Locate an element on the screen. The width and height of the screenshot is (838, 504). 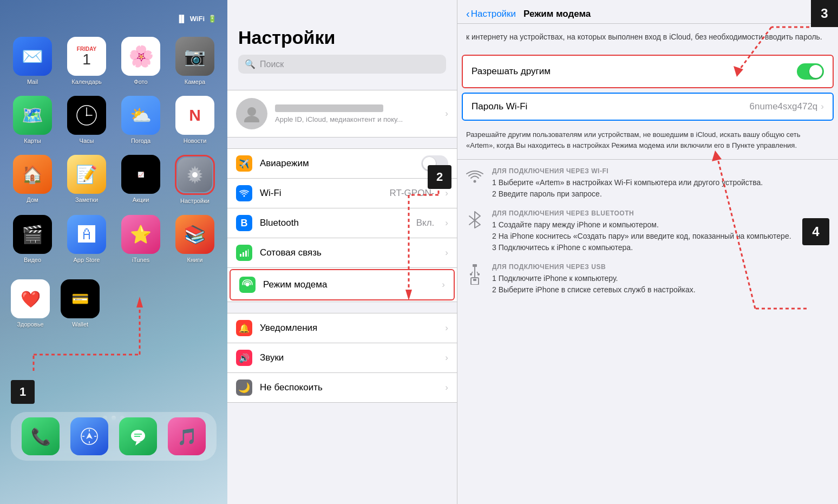
allow-others-toggle is located at coordinates (810, 71).